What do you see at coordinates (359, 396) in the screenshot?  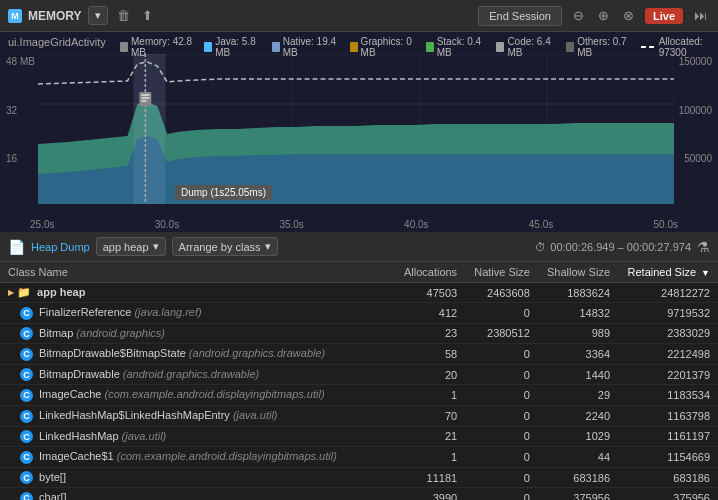 I see `table-row: C ImageCache (com.example.android.displa…` at bounding box center [359, 396].